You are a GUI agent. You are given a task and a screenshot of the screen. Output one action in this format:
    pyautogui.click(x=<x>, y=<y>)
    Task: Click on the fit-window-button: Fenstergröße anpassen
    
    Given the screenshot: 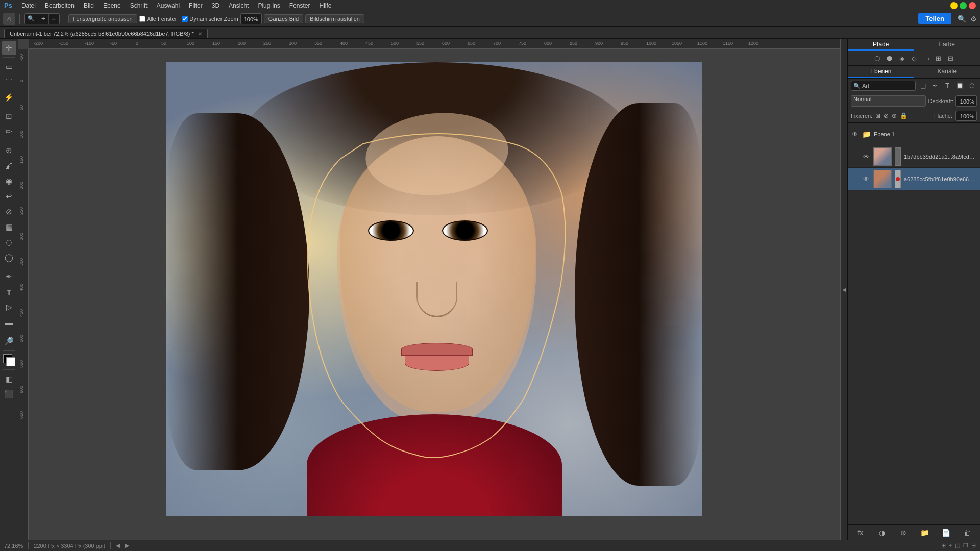 What is the action you would take?
    pyautogui.click(x=103, y=19)
    